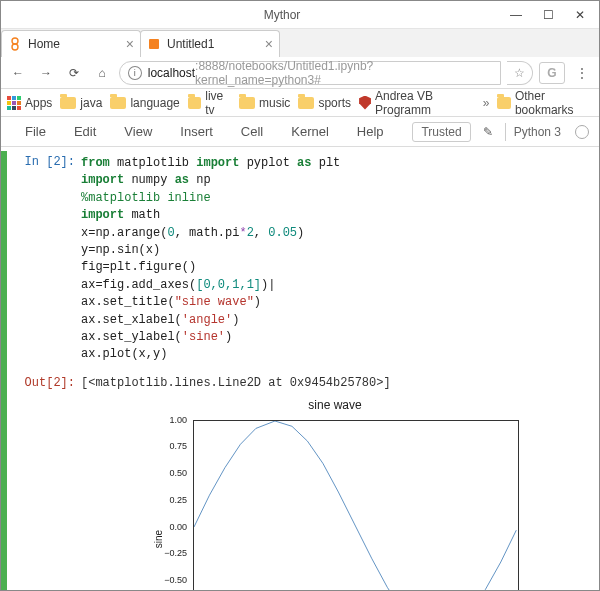  Describe the element at coordinates (38, 103) in the screenshot. I see `apps-label: Apps` at that location.